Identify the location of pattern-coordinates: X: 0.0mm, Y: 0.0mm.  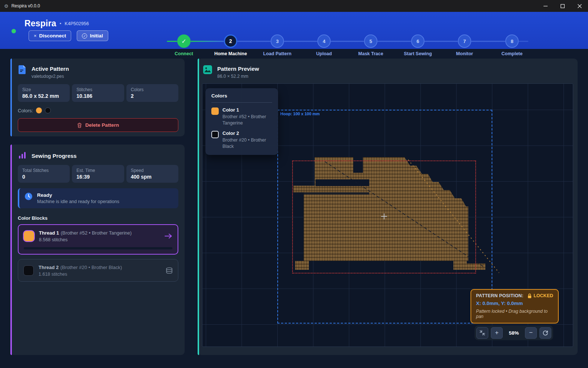
(515, 303).